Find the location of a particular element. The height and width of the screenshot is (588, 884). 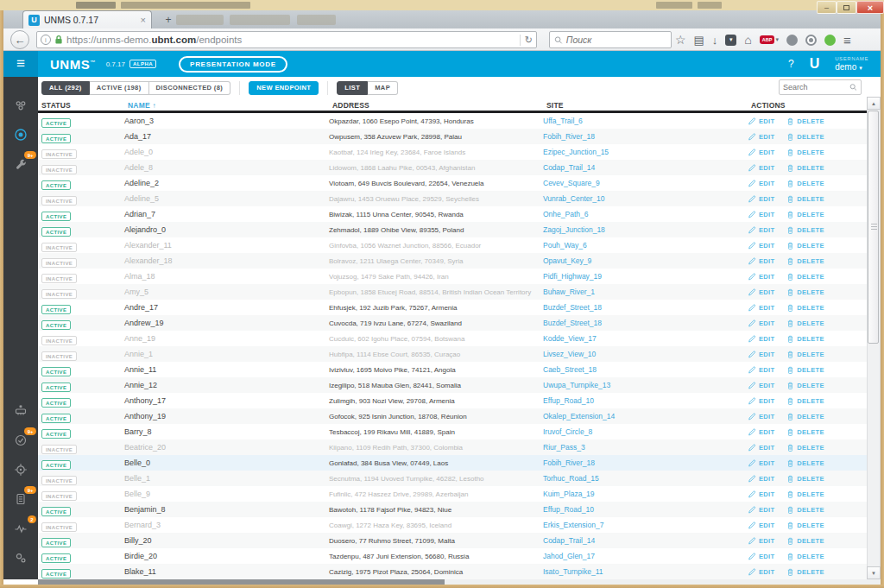

url-bar: i https://unms-demo.ubnt.com/endpoints ↻ is located at coordinates (287, 40).